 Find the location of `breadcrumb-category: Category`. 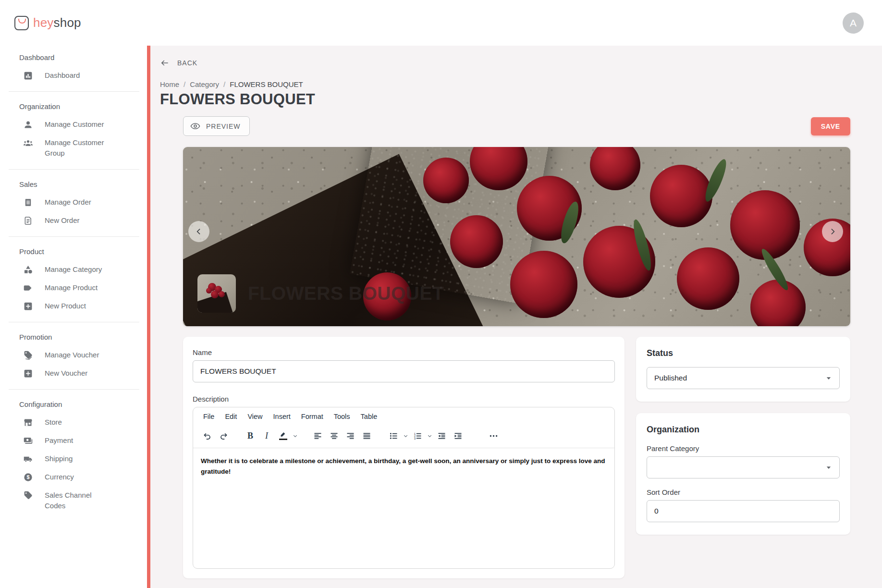

breadcrumb-category: Category is located at coordinates (205, 85).